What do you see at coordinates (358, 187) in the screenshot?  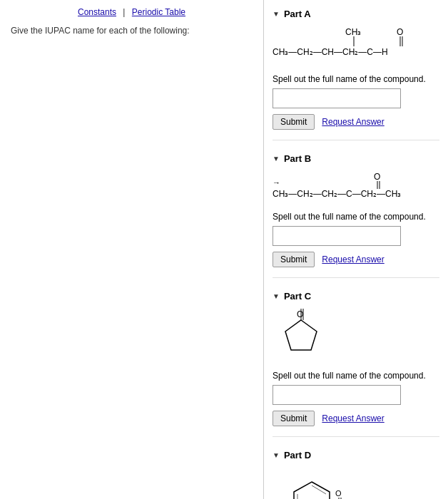 I see `part-b-svg: CH₃—CH₂—CH₂—C—CH₂—CH₃ O →` at bounding box center [358, 187].